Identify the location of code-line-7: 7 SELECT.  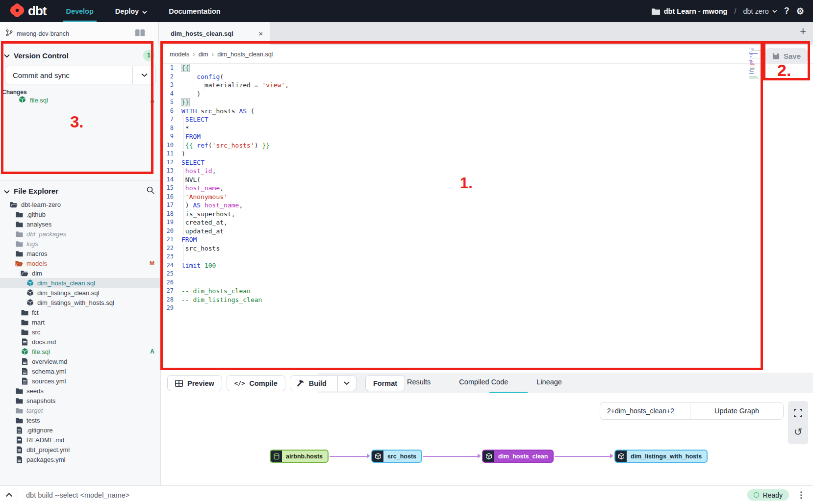
(487, 120).